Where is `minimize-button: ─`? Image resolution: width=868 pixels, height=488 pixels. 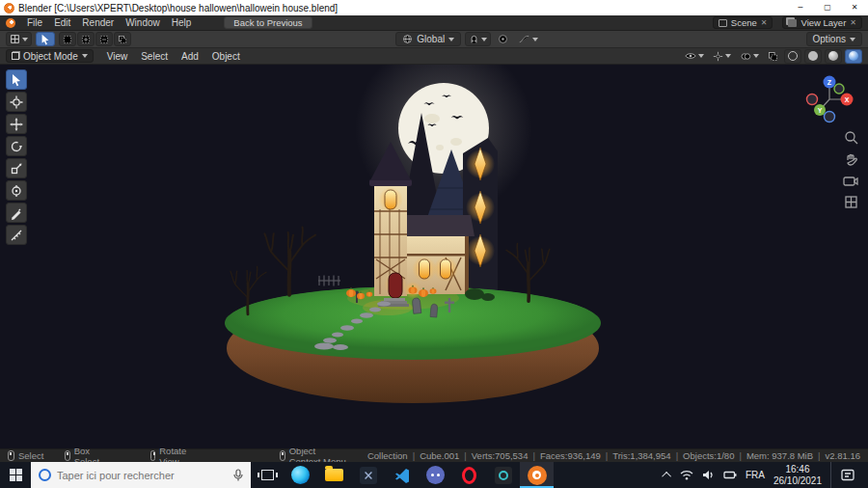 minimize-button: ─ is located at coordinates (800, 8).